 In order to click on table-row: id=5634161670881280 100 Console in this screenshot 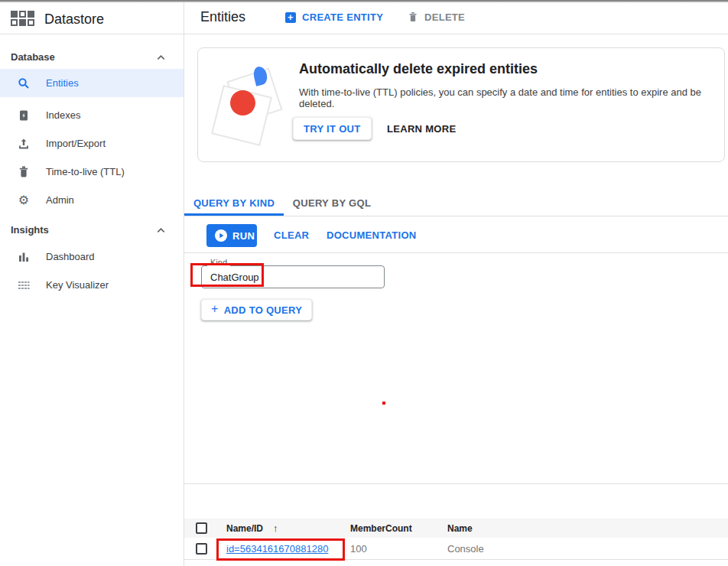, I will do `click(456, 549)`.